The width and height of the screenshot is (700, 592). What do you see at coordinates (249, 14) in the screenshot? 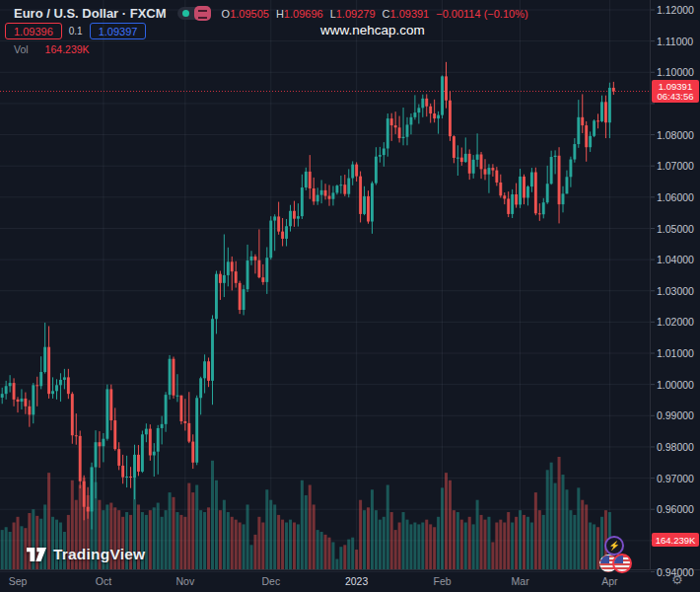
I see `open-value: 1.09505` at bounding box center [249, 14].